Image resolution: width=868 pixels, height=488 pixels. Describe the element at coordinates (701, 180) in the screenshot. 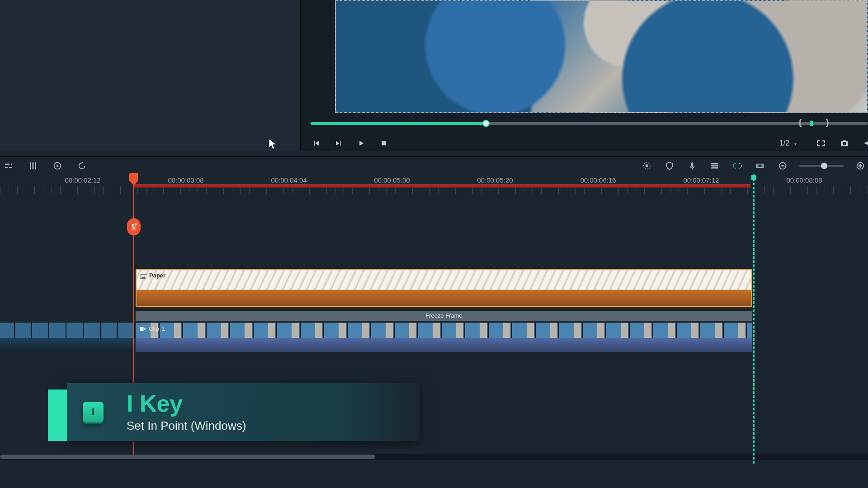

I see `ruler-tick-label: 00:00:07:12` at that location.